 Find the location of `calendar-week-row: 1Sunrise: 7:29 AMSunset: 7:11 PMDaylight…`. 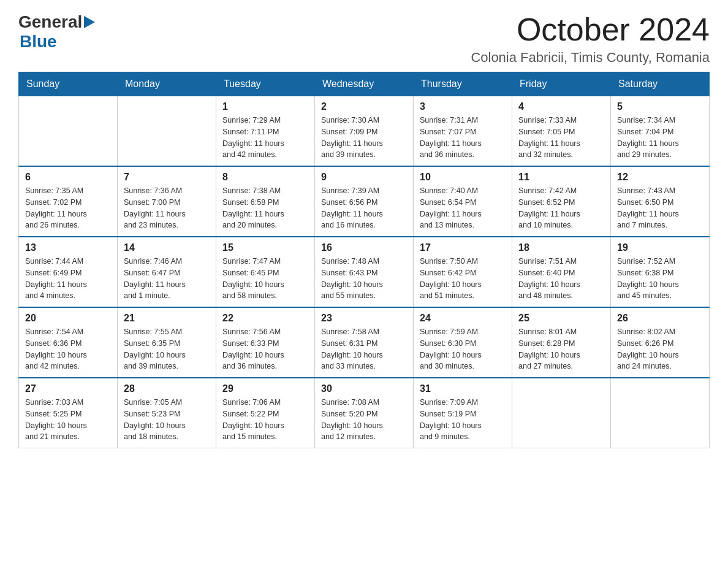

calendar-week-row: 1Sunrise: 7:29 AMSunset: 7:11 PMDaylight… is located at coordinates (364, 131).